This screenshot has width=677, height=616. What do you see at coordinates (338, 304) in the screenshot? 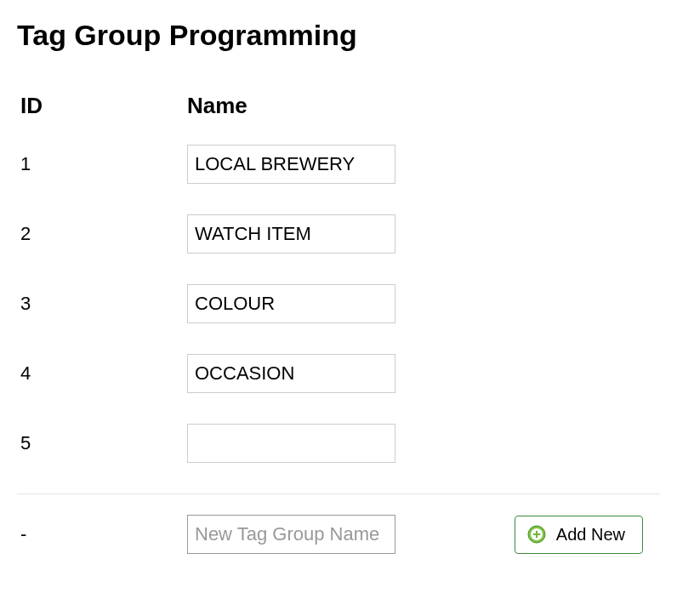
I see `table-row: 3` at bounding box center [338, 304].